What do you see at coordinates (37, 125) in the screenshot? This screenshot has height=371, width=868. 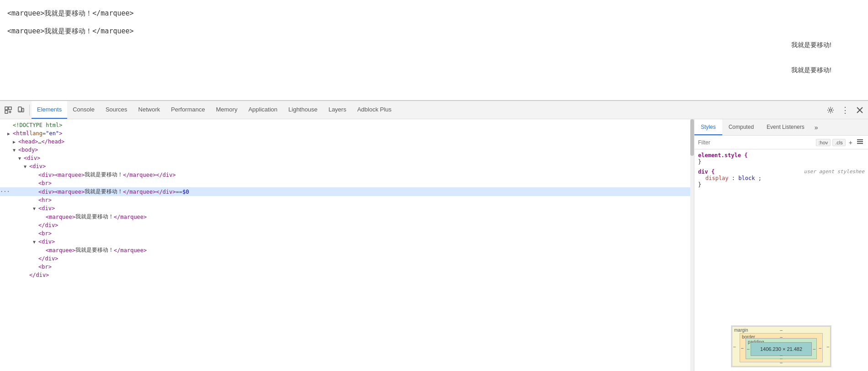 I see `dom-doctype-text: <!DOCTYPE html>` at bounding box center [37, 125].